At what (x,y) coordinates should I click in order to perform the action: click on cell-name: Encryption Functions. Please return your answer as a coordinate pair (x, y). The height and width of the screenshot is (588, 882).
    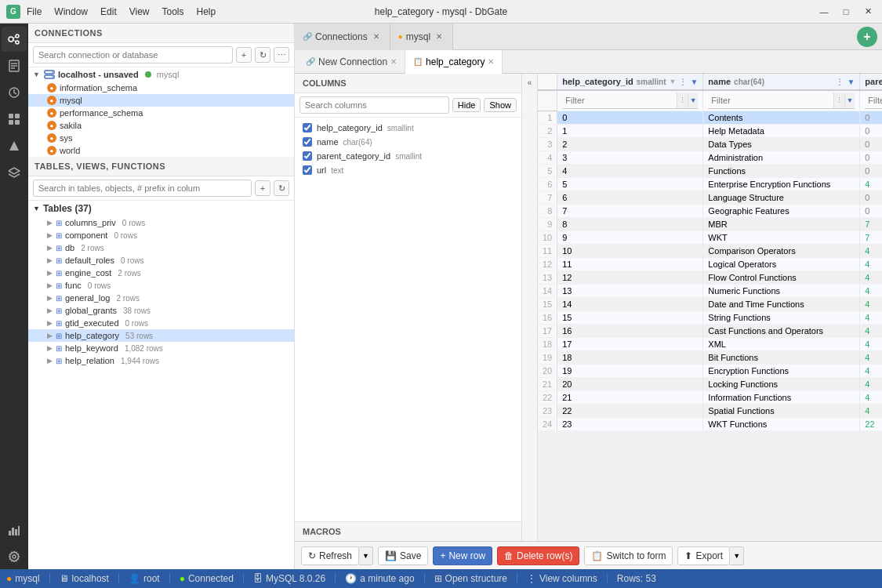
    Looking at the image, I should click on (782, 372).